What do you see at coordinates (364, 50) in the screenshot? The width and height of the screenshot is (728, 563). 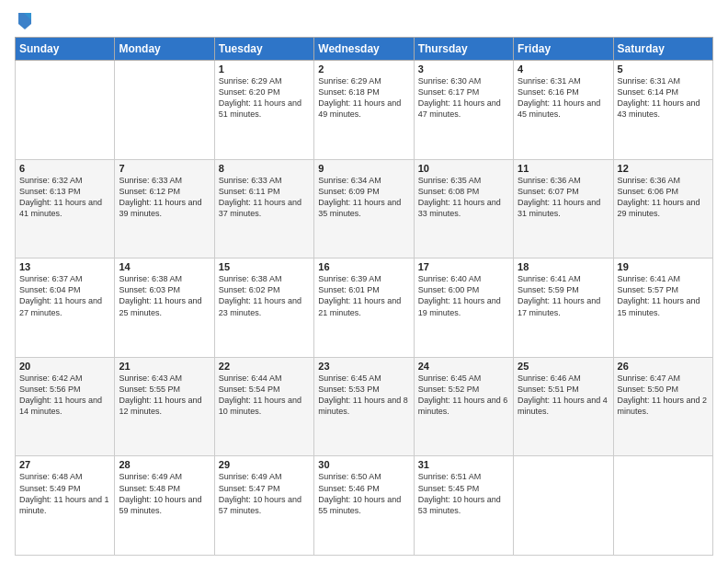 I see `weekday-header-cell: Wednesday` at bounding box center [364, 50].